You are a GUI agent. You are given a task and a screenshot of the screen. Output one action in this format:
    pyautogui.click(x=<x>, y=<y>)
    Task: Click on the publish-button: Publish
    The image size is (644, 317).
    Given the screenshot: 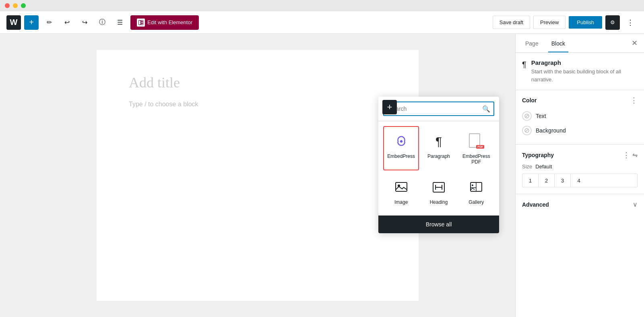 What is the action you would take?
    pyautogui.click(x=585, y=23)
    